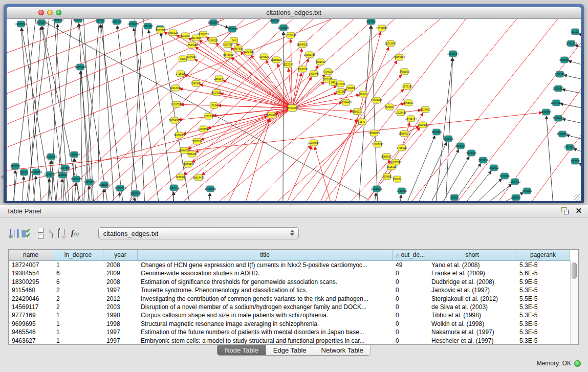  Describe the element at coordinates (18, 233) in the screenshot. I see `select-column-button` at that location.